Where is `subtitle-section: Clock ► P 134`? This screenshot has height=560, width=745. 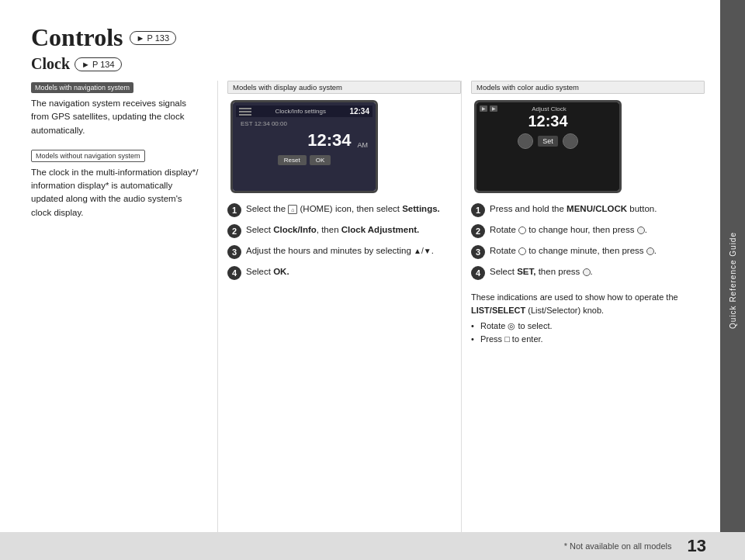 subtitle-section: Clock ► P 134 is located at coordinates (368, 64).